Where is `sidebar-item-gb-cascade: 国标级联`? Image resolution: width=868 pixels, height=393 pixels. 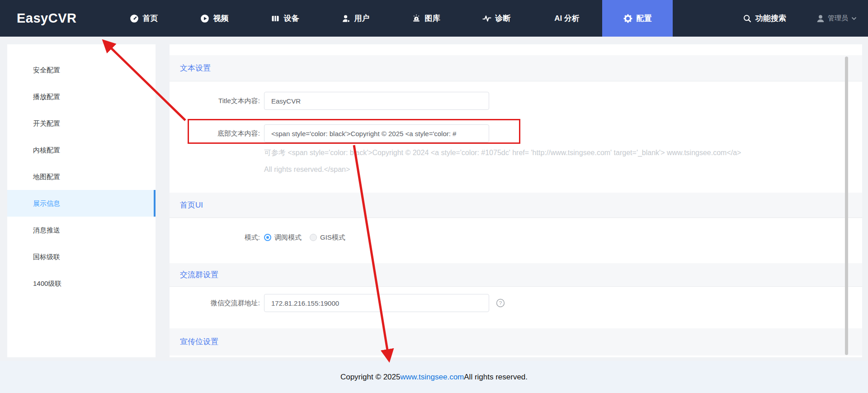 sidebar-item-gb-cascade: 国标级联 is located at coordinates (81, 257).